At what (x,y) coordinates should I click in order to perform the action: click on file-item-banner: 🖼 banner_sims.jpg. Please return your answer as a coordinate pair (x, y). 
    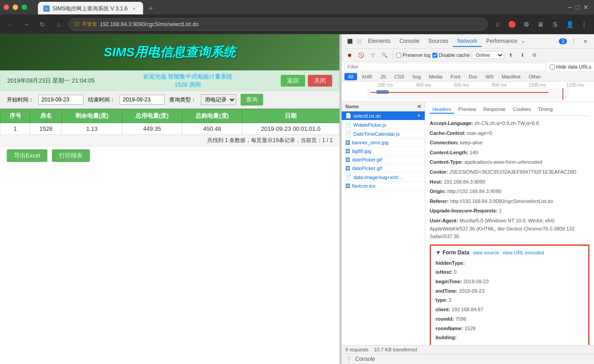
    Looking at the image, I should click on (383, 143).